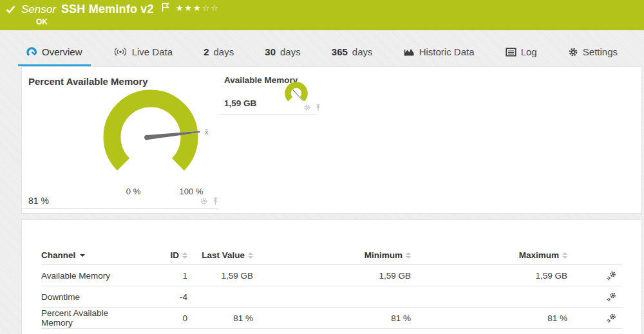 The image size is (644, 334). I want to click on sensor-header-bar: Sensor SSH Meminfo v2 ★★★☆☆ OK, so click(322, 15).